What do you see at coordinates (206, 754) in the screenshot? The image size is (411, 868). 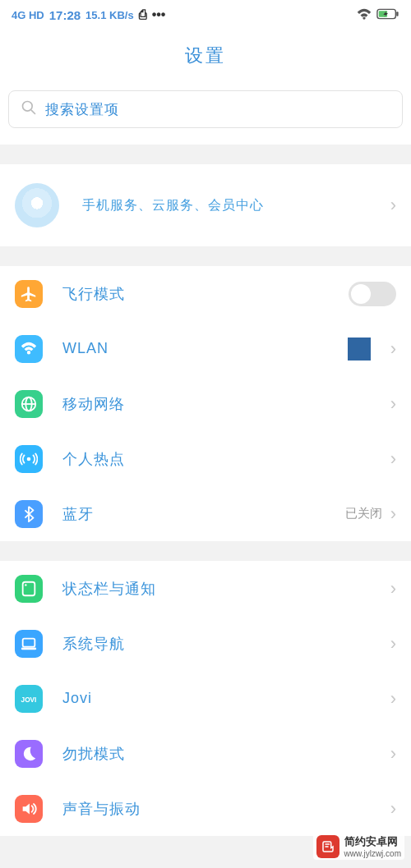 I see `row-dnd: 勿扰模式 ›` at bounding box center [206, 754].